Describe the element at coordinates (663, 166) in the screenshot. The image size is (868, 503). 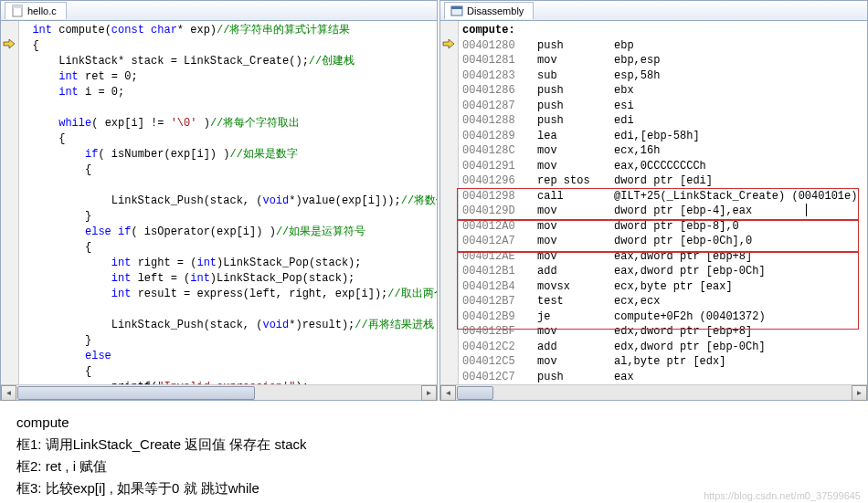
I see `disasm-line: 00401291moveax,0CCCCCCCCh` at that location.